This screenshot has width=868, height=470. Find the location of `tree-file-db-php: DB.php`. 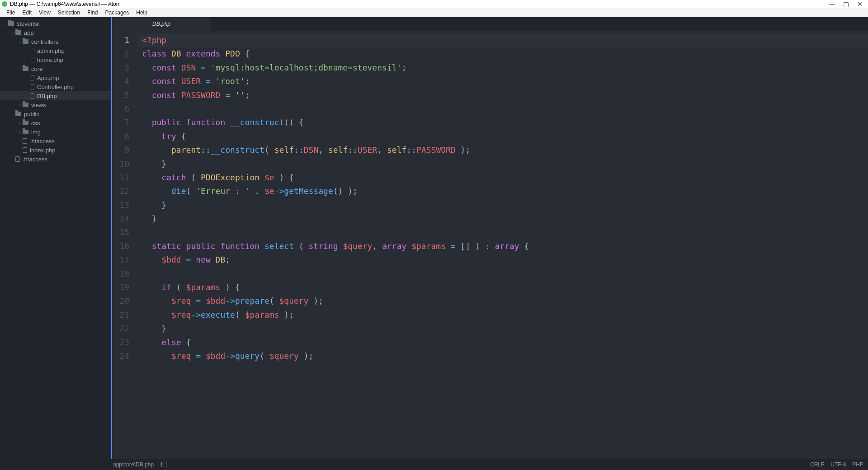

tree-file-db-php: DB.php is located at coordinates (56, 96).